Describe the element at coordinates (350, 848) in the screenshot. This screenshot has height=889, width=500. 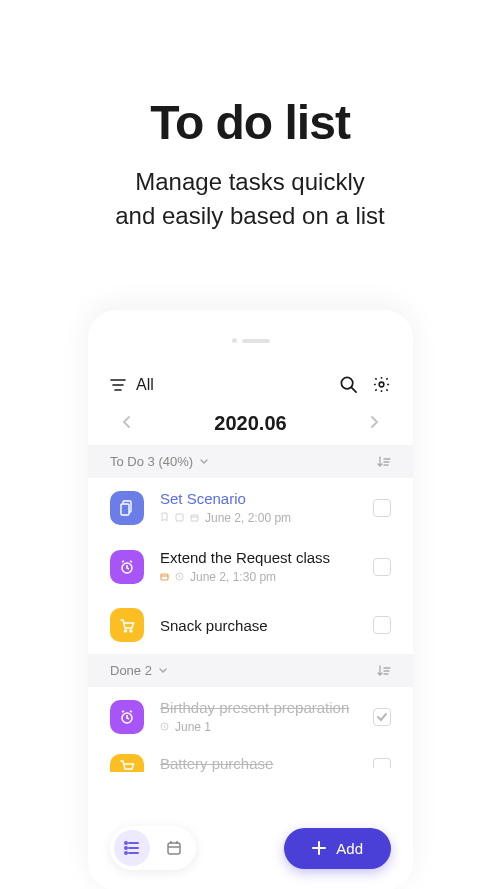
I see `add-button-label: Add` at that location.